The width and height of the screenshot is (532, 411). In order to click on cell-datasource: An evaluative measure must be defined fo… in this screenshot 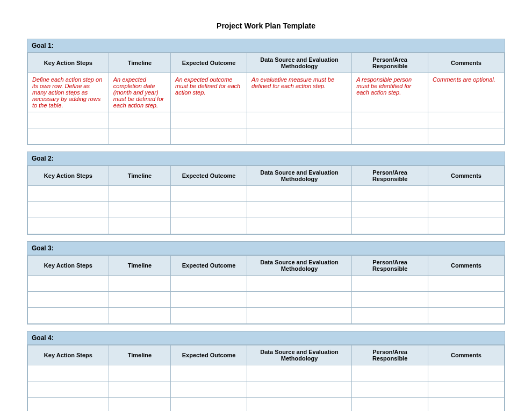, I will do `click(299, 92)`.